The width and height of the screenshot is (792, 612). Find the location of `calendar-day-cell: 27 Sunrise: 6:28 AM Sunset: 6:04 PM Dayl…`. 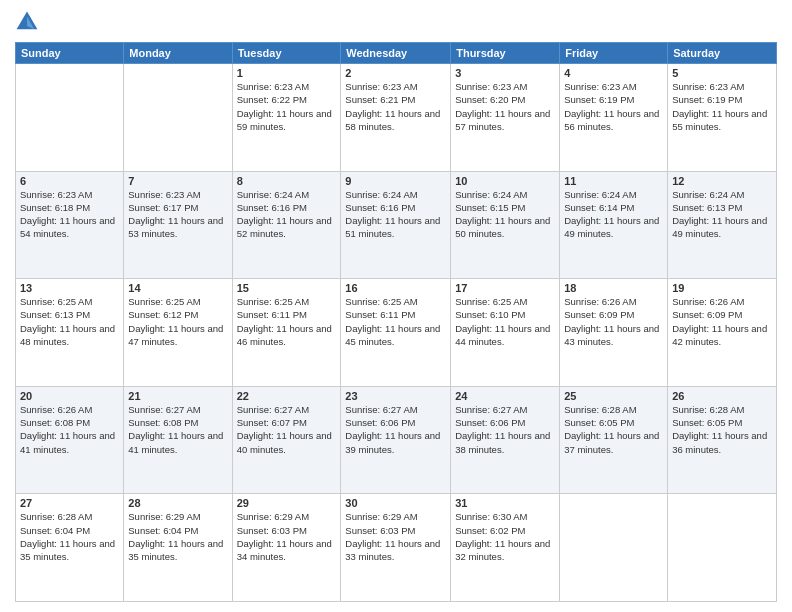

calendar-day-cell: 27 Sunrise: 6:28 AM Sunset: 6:04 PM Dayl… is located at coordinates (70, 548).